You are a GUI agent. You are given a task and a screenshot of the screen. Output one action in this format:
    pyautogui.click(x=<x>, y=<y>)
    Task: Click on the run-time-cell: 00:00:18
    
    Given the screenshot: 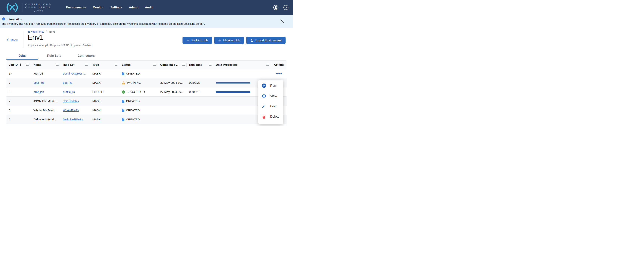 What is the action you would take?
    pyautogui.click(x=200, y=92)
    